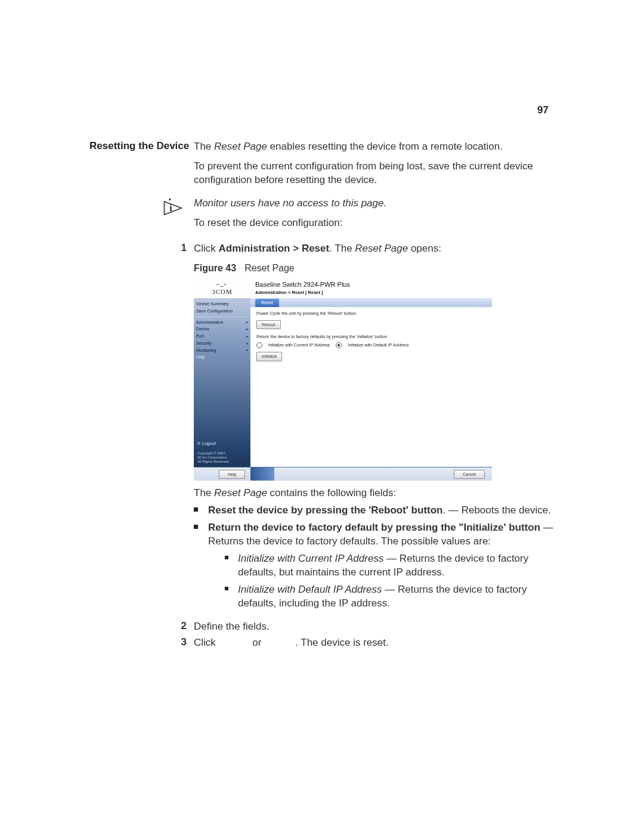 The height and width of the screenshot is (833, 644). Describe the element at coordinates (270, 357) in the screenshot. I see `initialize-button: Initialize` at that location.